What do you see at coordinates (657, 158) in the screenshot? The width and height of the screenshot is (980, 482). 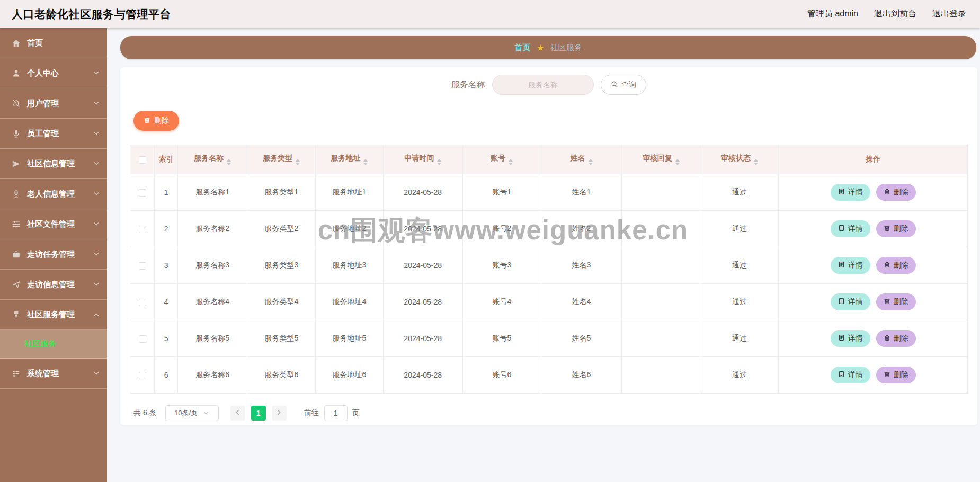 I see `column-header-label: 审核回复` at bounding box center [657, 158].